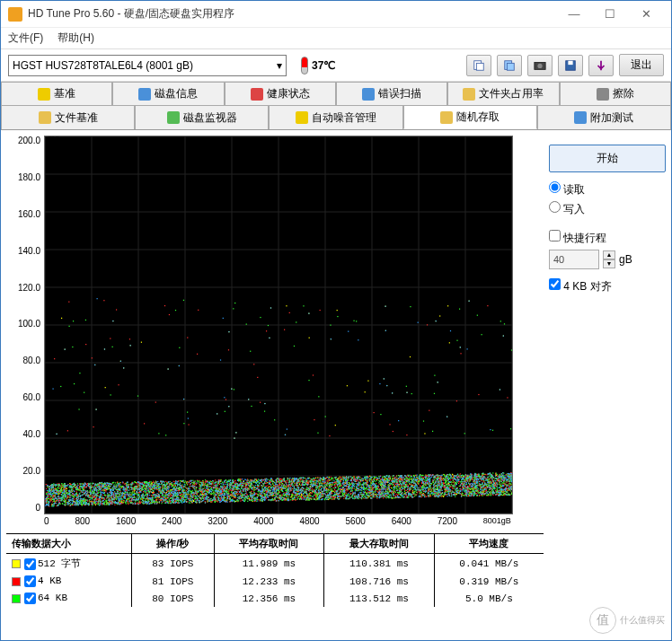 This screenshot has width=672, height=641. What do you see at coordinates (646, 14) in the screenshot?
I see `close-button: ✕` at bounding box center [646, 14].